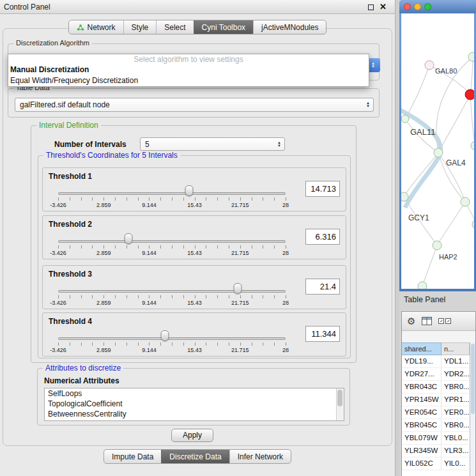 This screenshot has width=476, height=476. What do you see at coordinates (192, 436) in the screenshot?
I see `apply-button: Apply` at bounding box center [192, 436].